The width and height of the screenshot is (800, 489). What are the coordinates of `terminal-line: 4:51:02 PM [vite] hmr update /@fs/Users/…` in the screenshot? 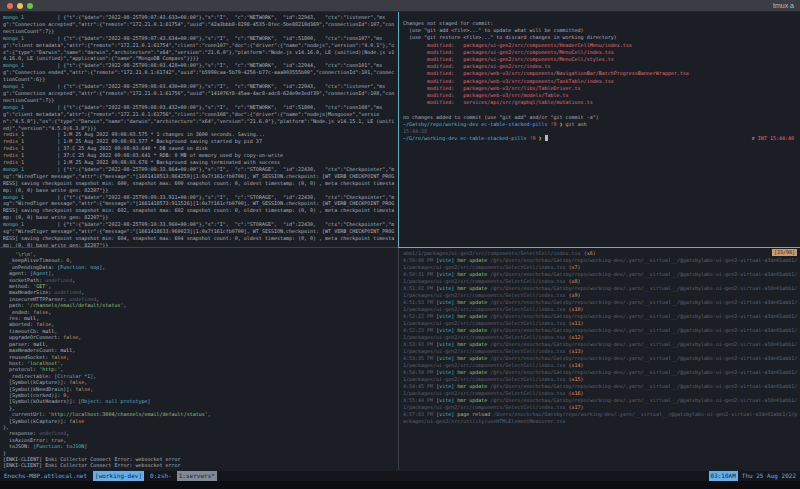 It's located at (600, 292).